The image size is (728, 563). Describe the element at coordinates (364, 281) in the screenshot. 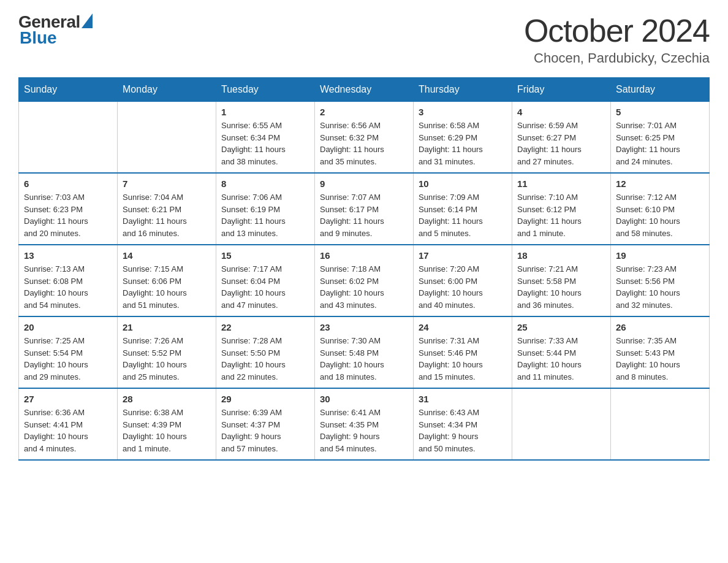

I see `week-row-3: 13Sunrise: 7:13 AM Sunset: 6:08 PM Dayli…` at that location.